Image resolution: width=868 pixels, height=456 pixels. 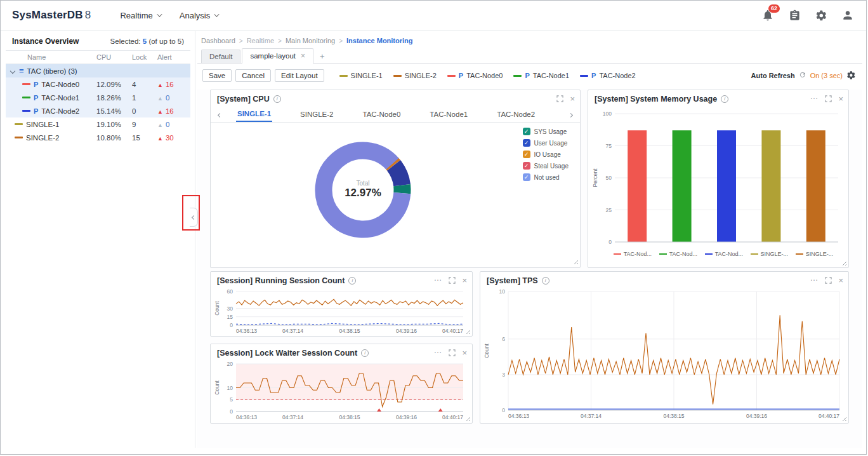 What do you see at coordinates (98, 124) in the screenshot?
I see `instance-row-single-1: SINGLE-1 19.10% 9 0` at bounding box center [98, 124].